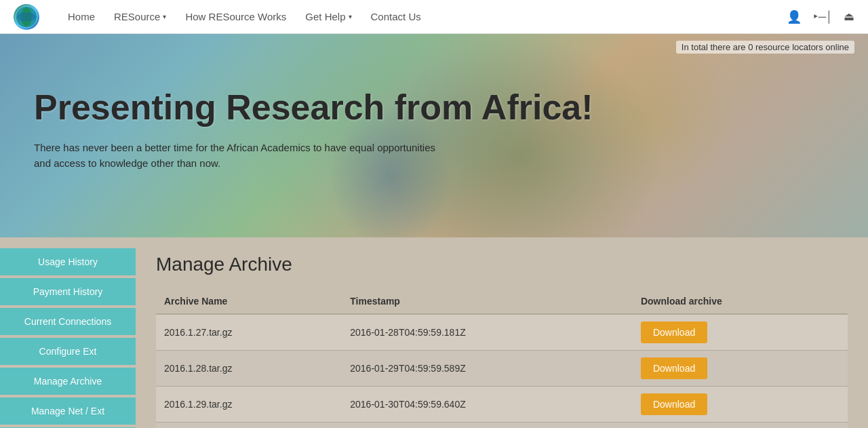 This screenshot has height=428, width=868. Describe the element at coordinates (140, 16) in the screenshot. I see `nav-resource: RESource ▾` at that location.